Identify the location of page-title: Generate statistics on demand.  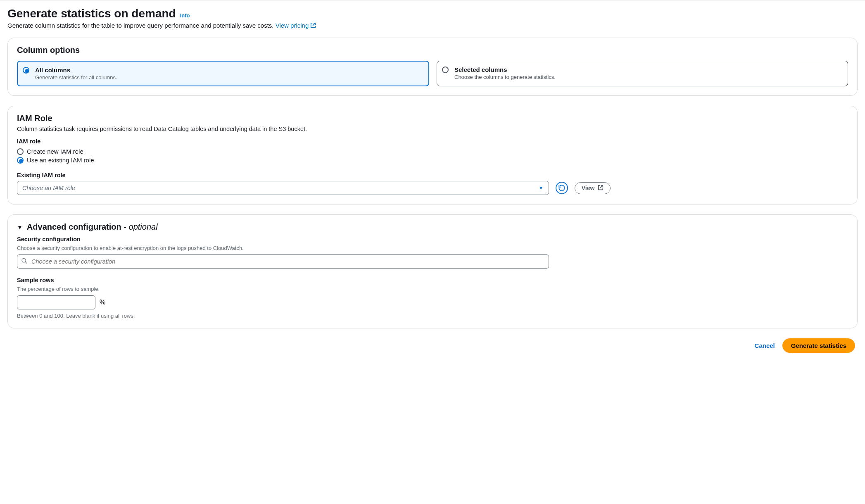
(92, 14).